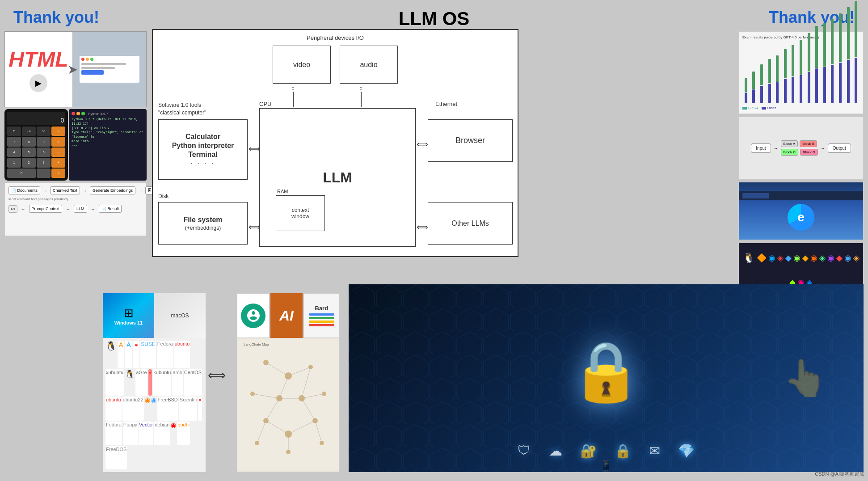 The width and height of the screenshot is (868, 481). What do you see at coordinates (422, 227) in the screenshot?
I see `llm-to-other-llms-arrow: ⟺` at bounding box center [422, 227].